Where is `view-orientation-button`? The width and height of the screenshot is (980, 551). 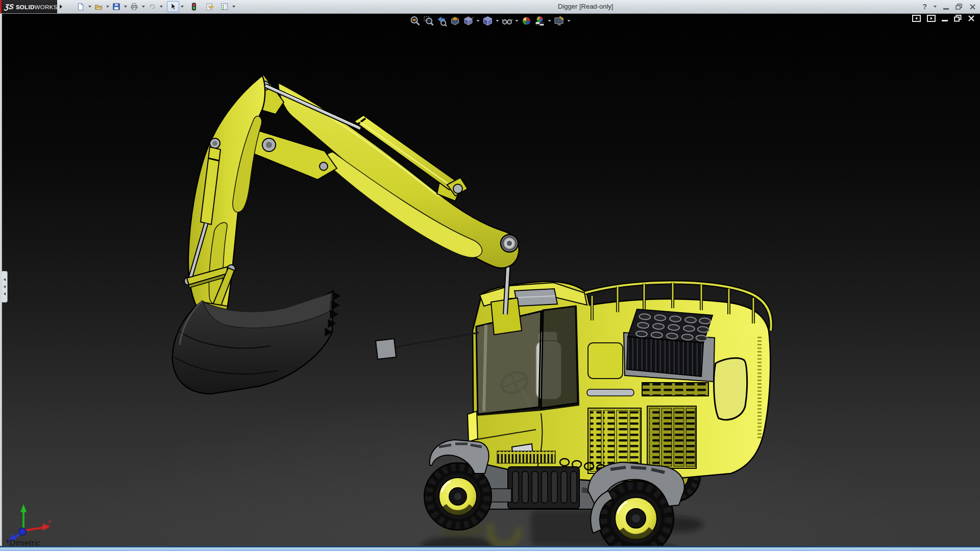
view-orientation-button is located at coordinates (469, 21).